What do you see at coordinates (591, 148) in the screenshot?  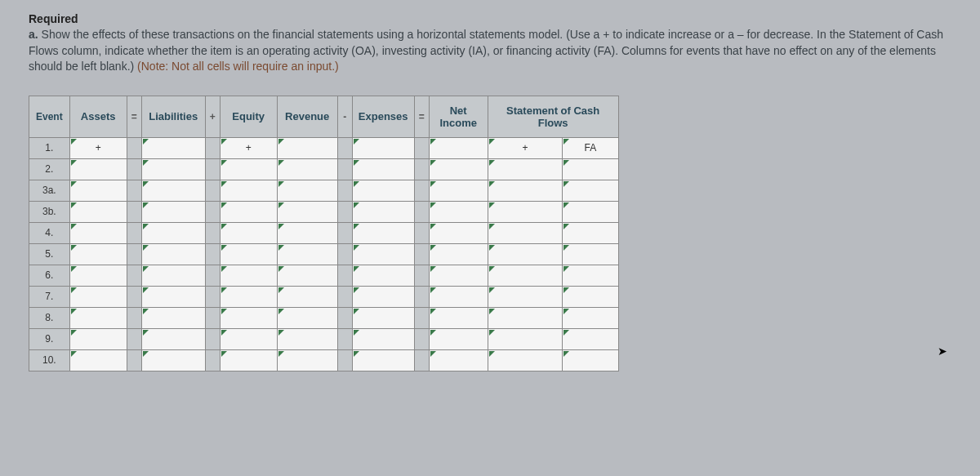 I see `cash-type-cell: FA` at bounding box center [591, 148].